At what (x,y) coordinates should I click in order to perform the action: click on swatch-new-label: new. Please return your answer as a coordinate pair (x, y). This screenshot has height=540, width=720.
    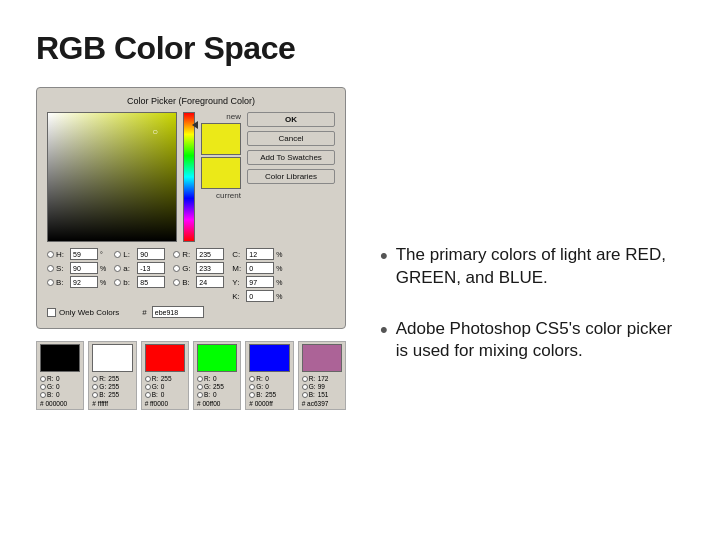
    Looking at the image, I should click on (221, 116).